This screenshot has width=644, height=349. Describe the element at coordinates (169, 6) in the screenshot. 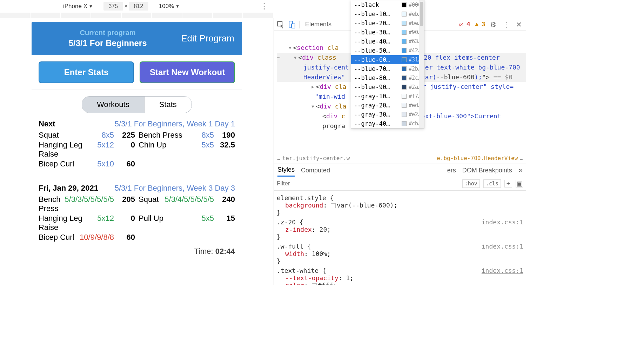

I see `zoom-select: 100% ▼` at that location.